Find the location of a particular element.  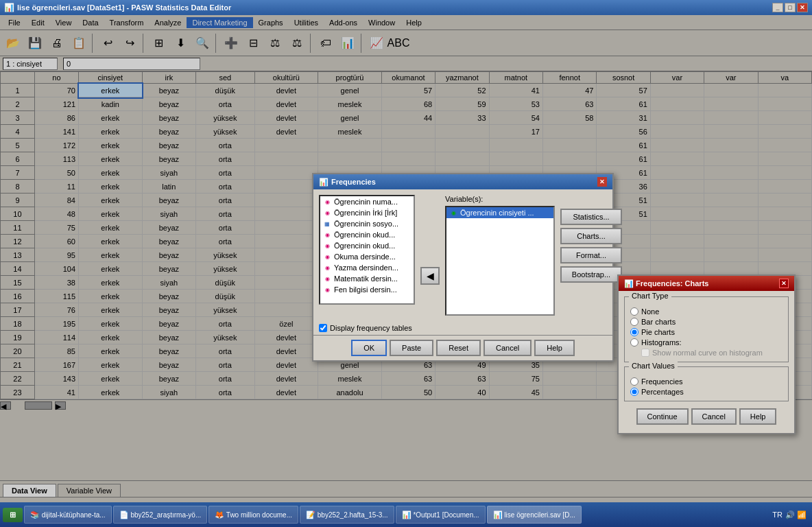

var-icon-7: ◉ is located at coordinates (327, 279).